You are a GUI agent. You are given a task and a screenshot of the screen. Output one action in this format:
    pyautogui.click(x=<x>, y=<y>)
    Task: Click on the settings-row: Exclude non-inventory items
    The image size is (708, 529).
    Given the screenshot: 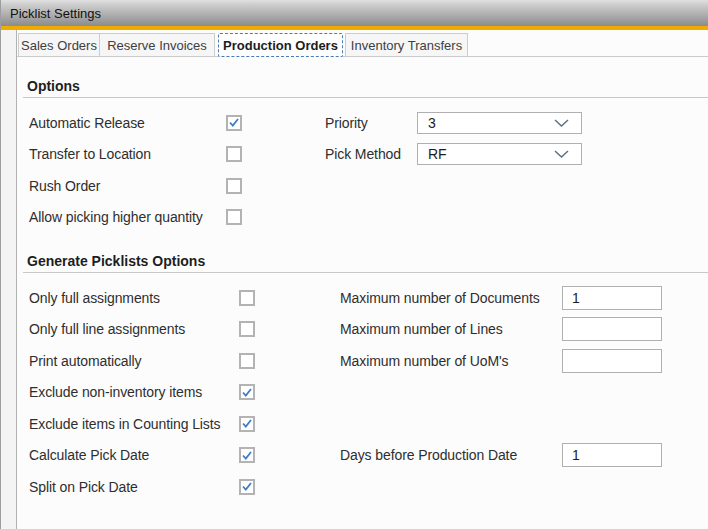 What is the action you would take?
    pyautogui.click(x=362, y=393)
    